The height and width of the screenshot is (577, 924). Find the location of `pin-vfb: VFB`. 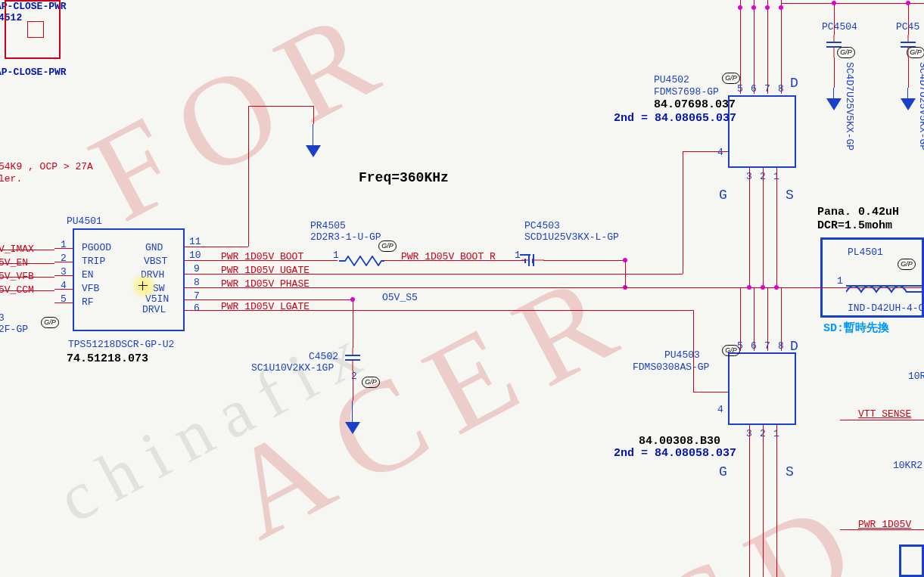

pin-vfb: VFB is located at coordinates (91, 289).